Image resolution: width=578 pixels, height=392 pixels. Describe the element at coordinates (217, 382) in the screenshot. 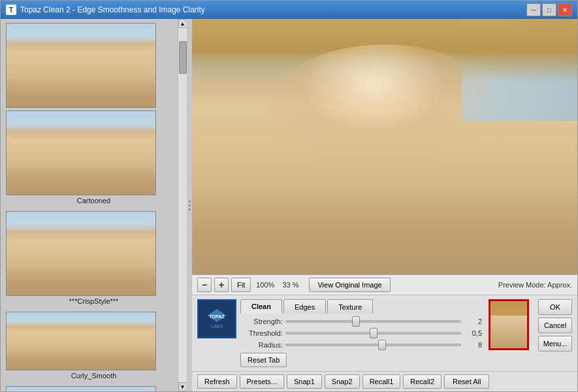

I see `refresh-button: Refresh` at that location.